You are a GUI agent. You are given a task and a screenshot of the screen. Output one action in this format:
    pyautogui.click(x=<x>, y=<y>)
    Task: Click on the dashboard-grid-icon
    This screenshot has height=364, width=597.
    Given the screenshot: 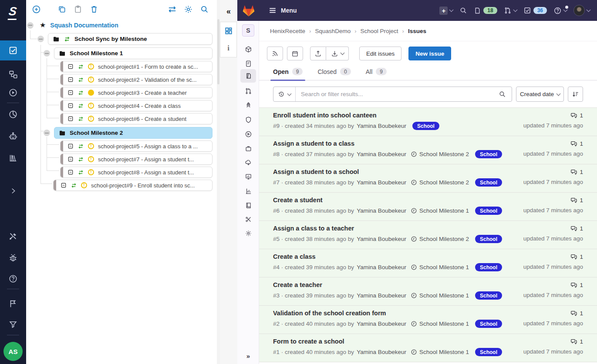 What is the action you would take?
    pyautogui.click(x=228, y=31)
    